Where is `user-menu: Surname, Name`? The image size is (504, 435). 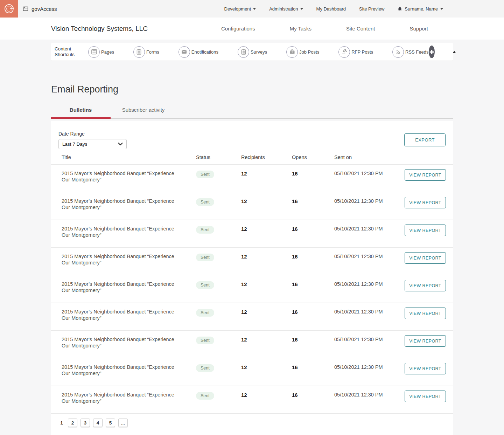 user-menu: Surname, Name is located at coordinates (420, 9).